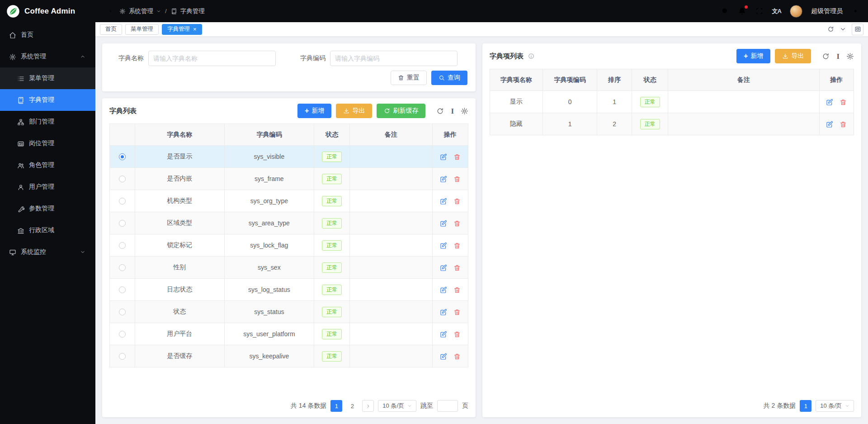 This screenshot has width=868, height=424. Describe the element at coordinates (448, 406) in the screenshot. I see `jump-page-input` at that location.